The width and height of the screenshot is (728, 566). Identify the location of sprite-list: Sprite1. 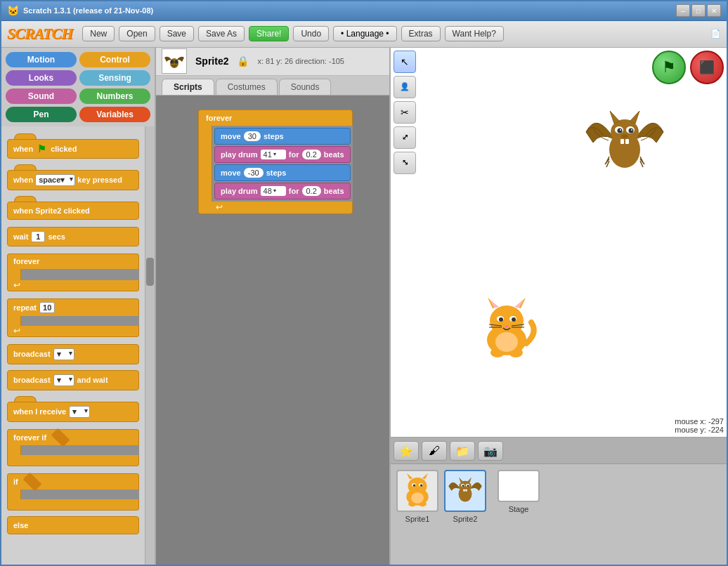
(559, 514).